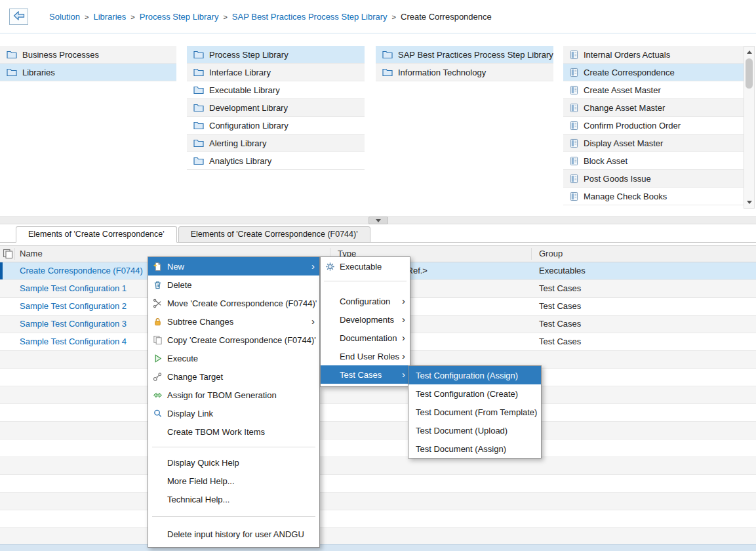 The height and width of the screenshot is (551, 756). What do you see at coordinates (442, 72) in the screenshot?
I see `tree-item-label: Information Technology` at bounding box center [442, 72].